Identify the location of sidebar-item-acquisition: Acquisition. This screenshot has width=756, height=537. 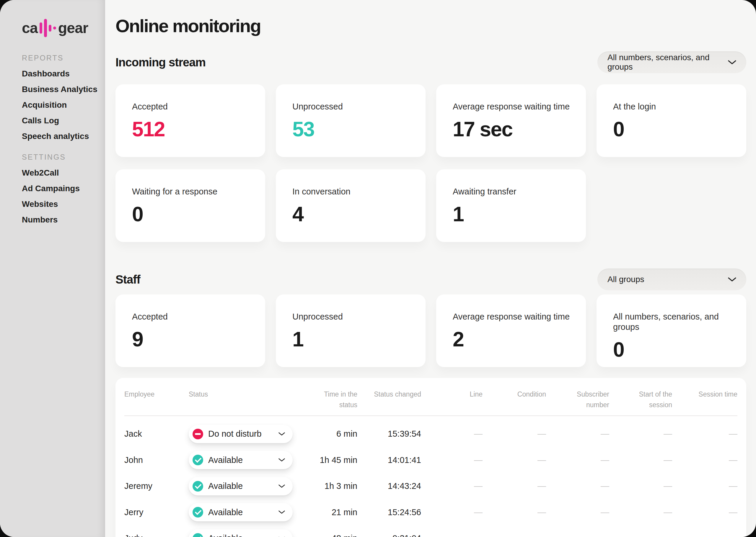
(64, 105).